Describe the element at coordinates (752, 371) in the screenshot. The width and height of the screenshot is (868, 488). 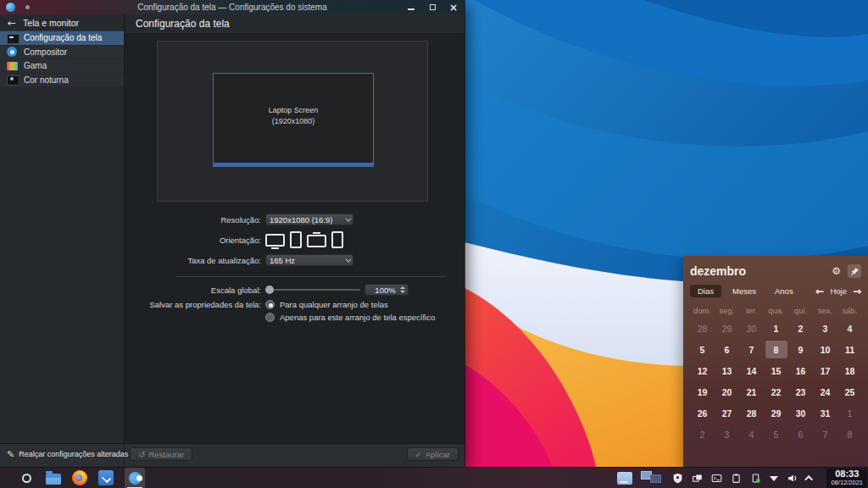
I see `calendar-day: 14` at that location.